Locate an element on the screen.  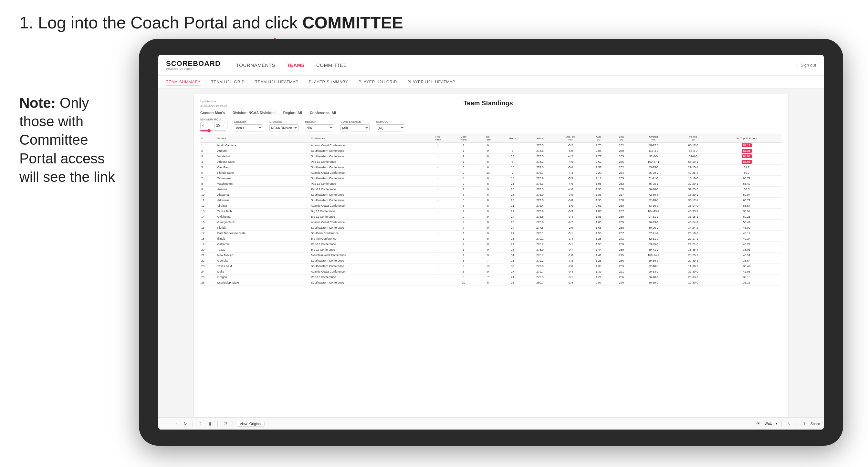
nav-tournaments: TOURNAMENTS is located at coordinates (256, 65).